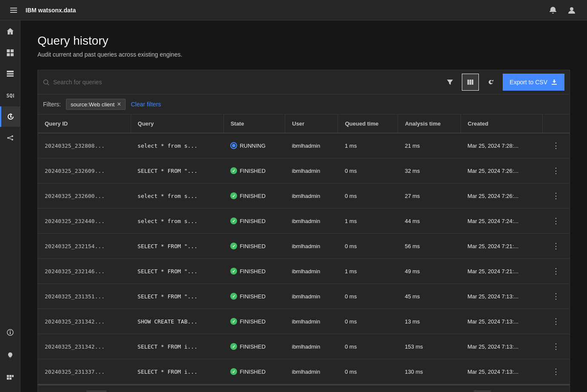  What do you see at coordinates (304, 246) in the screenshot?
I see `table-row: 20240325_232154... SELECT * FROM "... FI…` at bounding box center [304, 246].